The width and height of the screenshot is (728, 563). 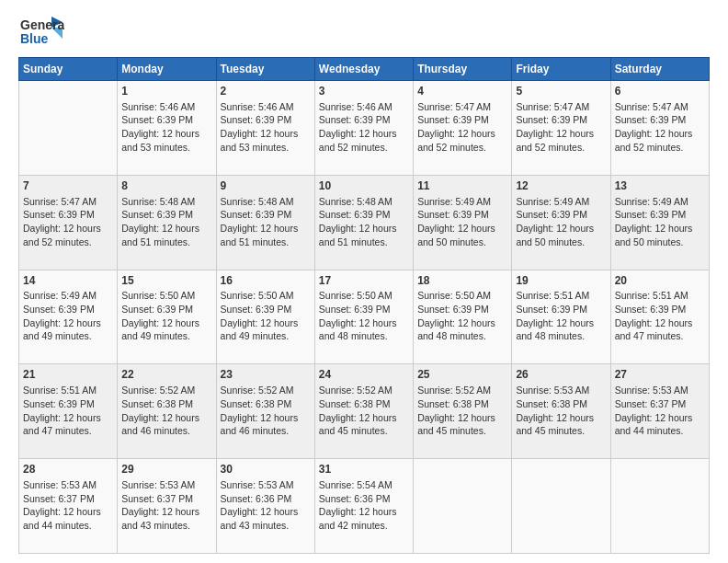 What do you see at coordinates (364, 129) in the screenshot?
I see `calendar-cell: 3Sunrise: 5:46 AMSunset: 6:39 PMDaylight…` at bounding box center [364, 129].